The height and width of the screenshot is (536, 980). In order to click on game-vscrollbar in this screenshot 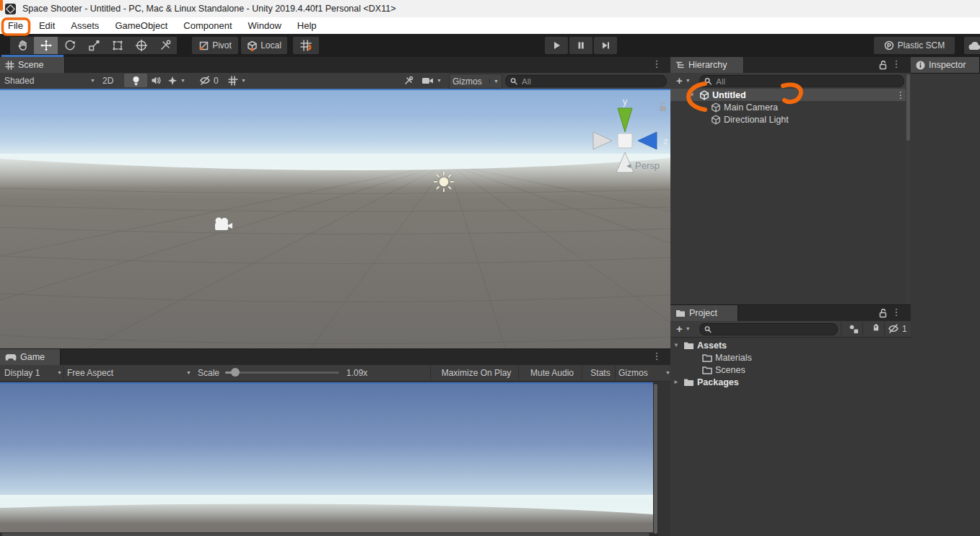, I will do `click(655, 459)`.